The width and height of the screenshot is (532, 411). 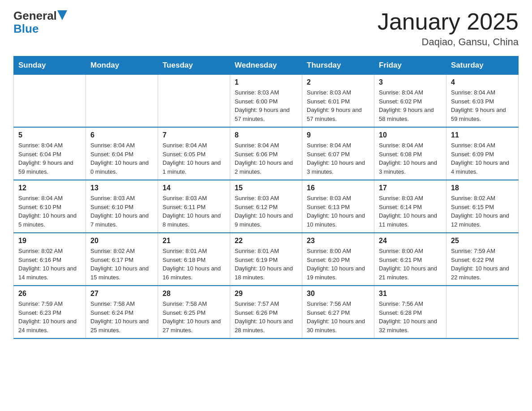 What do you see at coordinates (266, 188) in the screenshot?
I see `day-number: 15` at bounding box center [266, 188].